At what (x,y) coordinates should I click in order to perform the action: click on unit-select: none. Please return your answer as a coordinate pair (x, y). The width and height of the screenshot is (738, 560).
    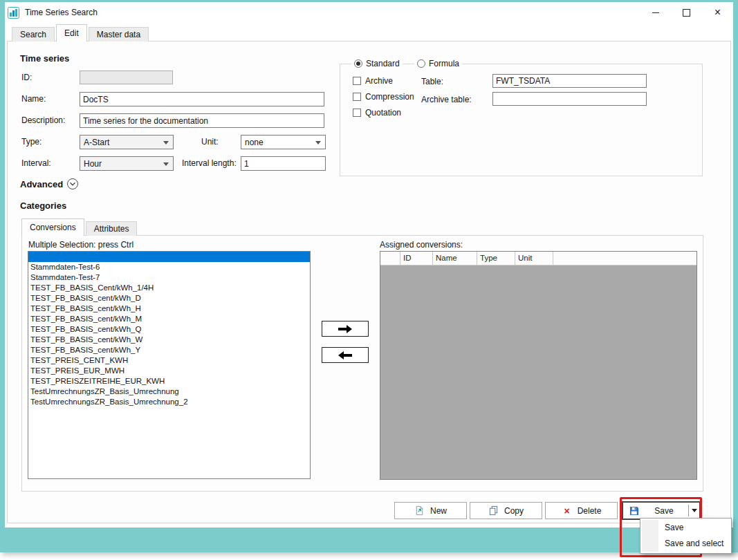
    Looking at the image, I should click on (284, 142).